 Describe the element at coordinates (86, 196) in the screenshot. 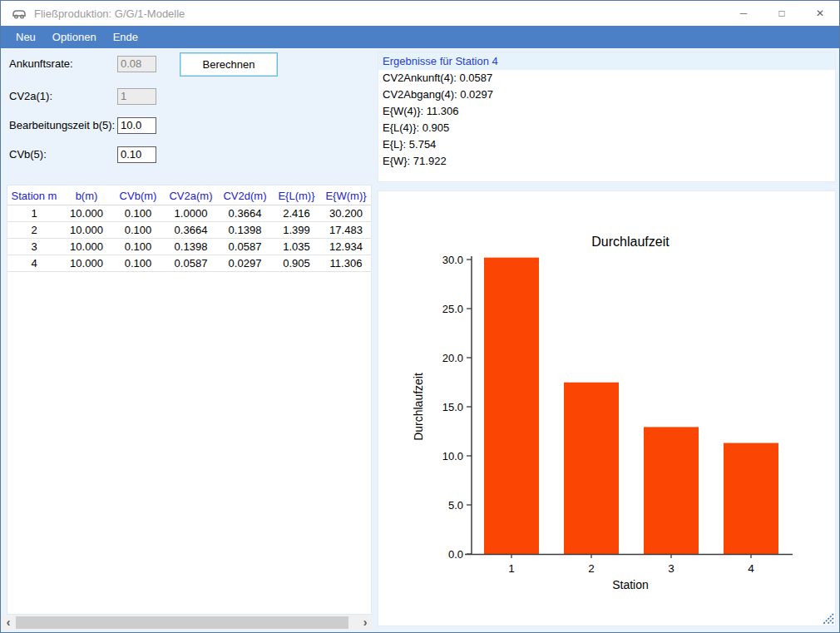

I see `table-header-cell: b(m)` at that location.